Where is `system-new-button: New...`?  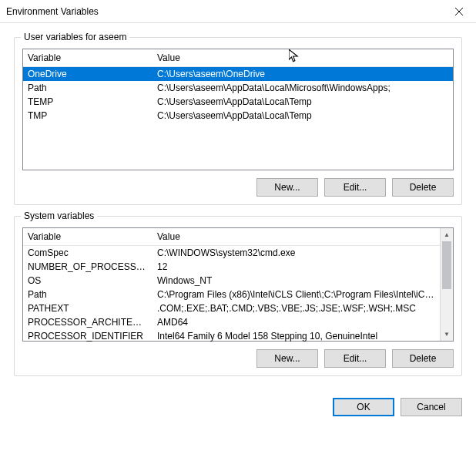
system-new-button: New... is located at coordinates (287, 358).